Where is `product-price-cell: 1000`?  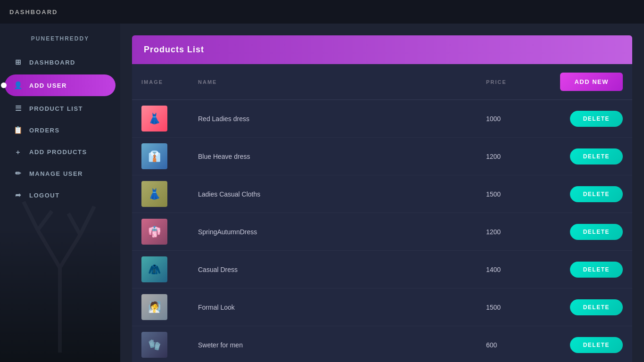 product-price-cell: 1000 is located at coordinates (512, 119).